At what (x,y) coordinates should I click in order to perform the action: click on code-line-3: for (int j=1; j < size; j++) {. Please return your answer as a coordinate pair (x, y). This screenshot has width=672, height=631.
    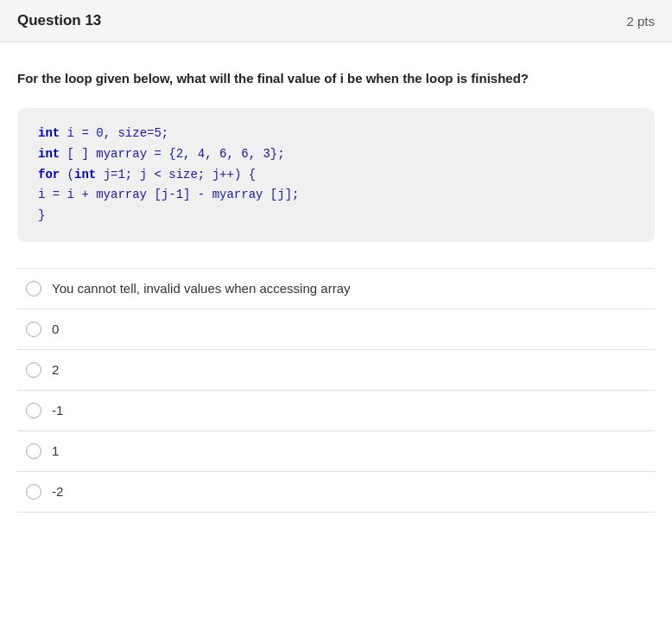
    Looking at the image, I should click on (336, 175).